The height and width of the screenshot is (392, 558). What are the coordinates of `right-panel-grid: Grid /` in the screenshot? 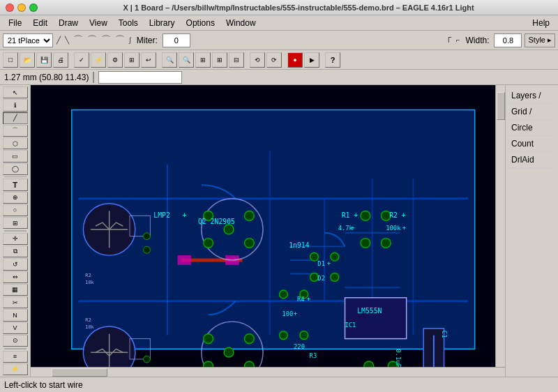 It's located at (531, 112).